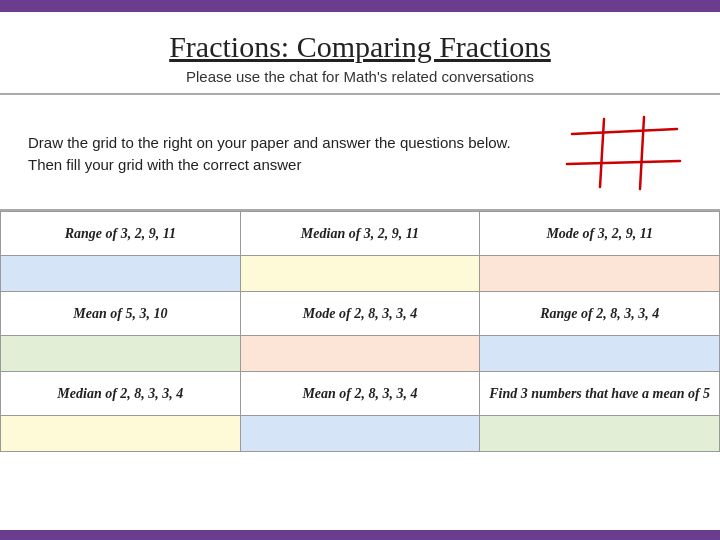  What do you see at coordinates (360, 6) in the screenshot?
I see `top-bar` at bounding box center [360, 6].